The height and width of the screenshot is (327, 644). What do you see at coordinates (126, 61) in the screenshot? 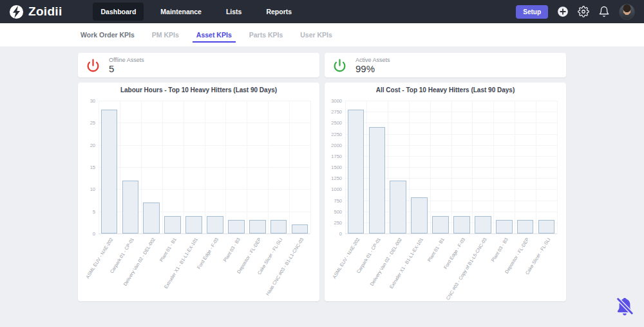
I see `kpi-label: Offline Assets` at bounding box center [126, 61].